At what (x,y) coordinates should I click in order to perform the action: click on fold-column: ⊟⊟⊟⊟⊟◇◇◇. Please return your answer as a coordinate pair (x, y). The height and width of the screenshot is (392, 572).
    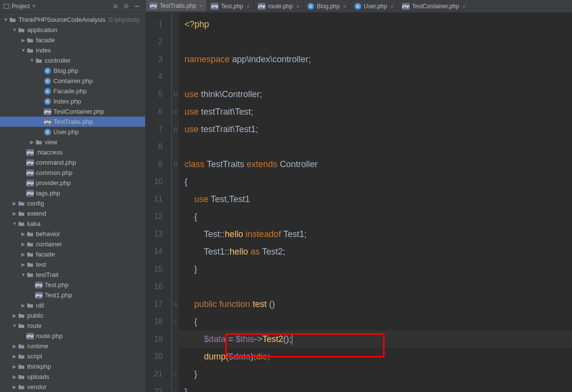
    Looking at the image, I should click on (175, 202).